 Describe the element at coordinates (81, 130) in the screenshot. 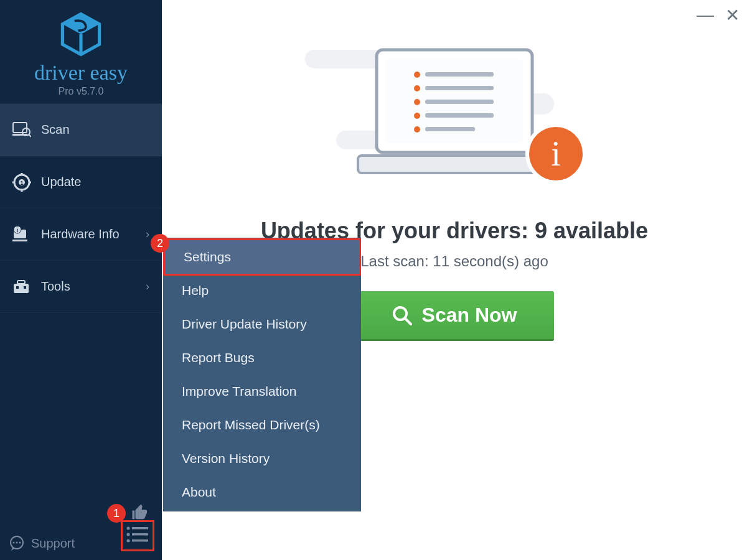

I see `sidebar-item-scan: Scan` at that location.